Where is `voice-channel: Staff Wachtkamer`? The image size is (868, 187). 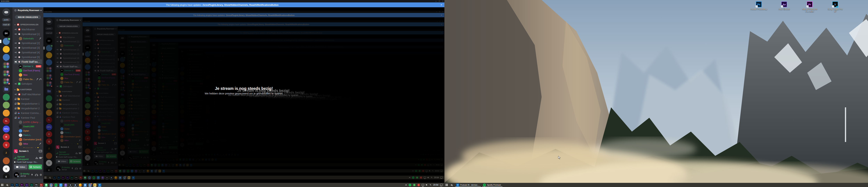
voice-channel: Staff Wachtkamer is located at coordinates (28, 94).